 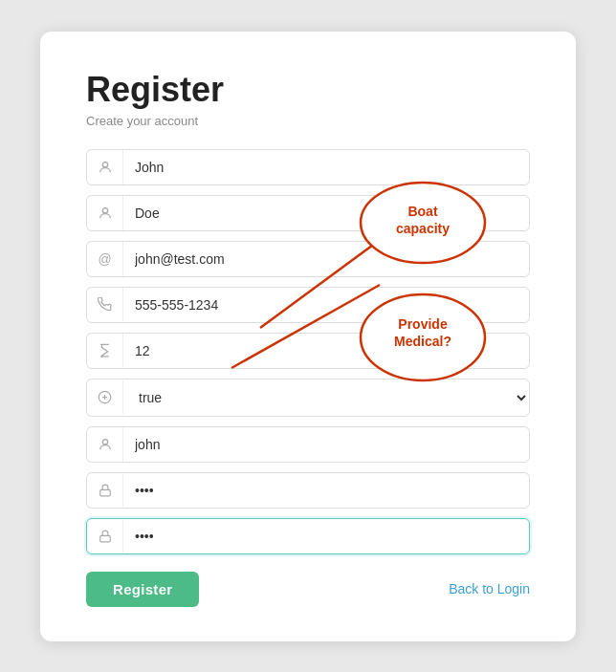 I want to click on page-title: Register, so click(x=308, y=90).